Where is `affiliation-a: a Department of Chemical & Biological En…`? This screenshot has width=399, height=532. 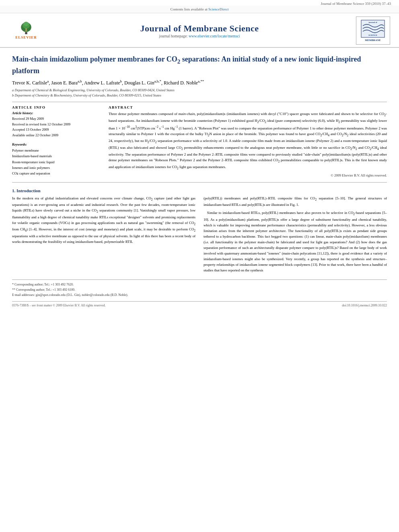 affiliation-a: a Department of Chemical & Biological En… is located at coordinates (200, 90).